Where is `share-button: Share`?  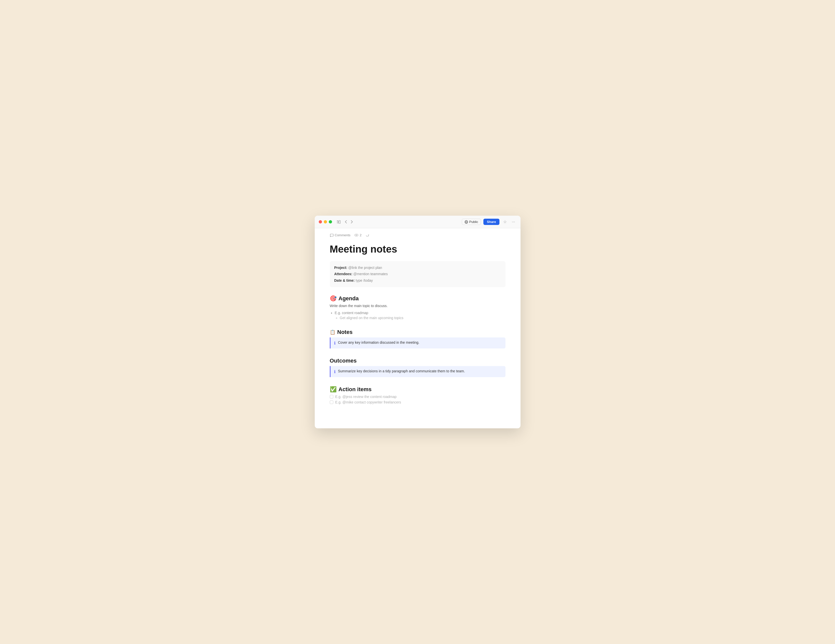
share-button: Share is located at coordinates (491, 222).